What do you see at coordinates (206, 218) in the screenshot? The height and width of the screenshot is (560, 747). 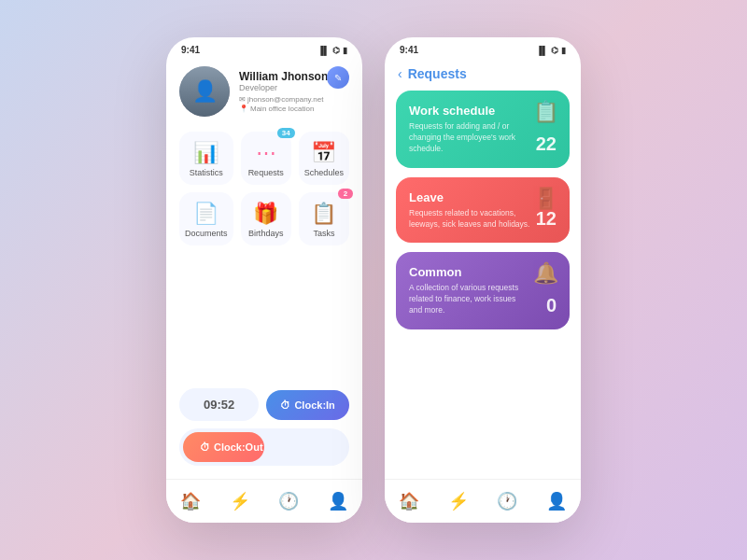 I see `grid-item-documents: 📄 Documents` at bounding box center [206, 218].